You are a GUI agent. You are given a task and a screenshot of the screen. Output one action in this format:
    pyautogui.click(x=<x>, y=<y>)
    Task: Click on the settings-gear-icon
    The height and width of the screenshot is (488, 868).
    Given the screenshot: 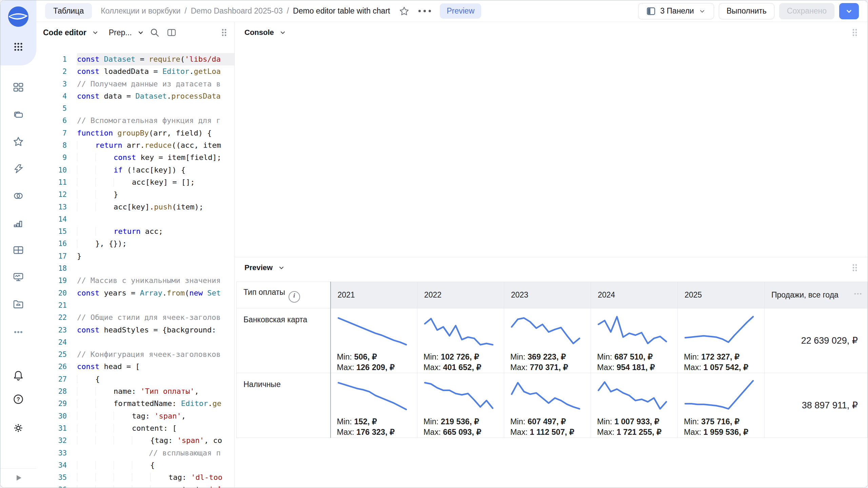 What is the action you would take?
    pyautogui.click(x=18, y=428)
    